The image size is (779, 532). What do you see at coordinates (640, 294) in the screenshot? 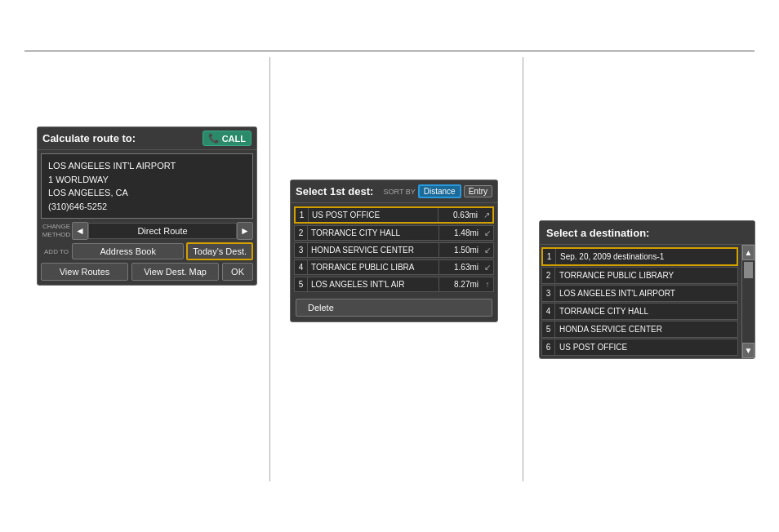
I see `select-item-3: 3 LOS ANGELES INT'L AIRPORT` at bounding box center [640, 294].